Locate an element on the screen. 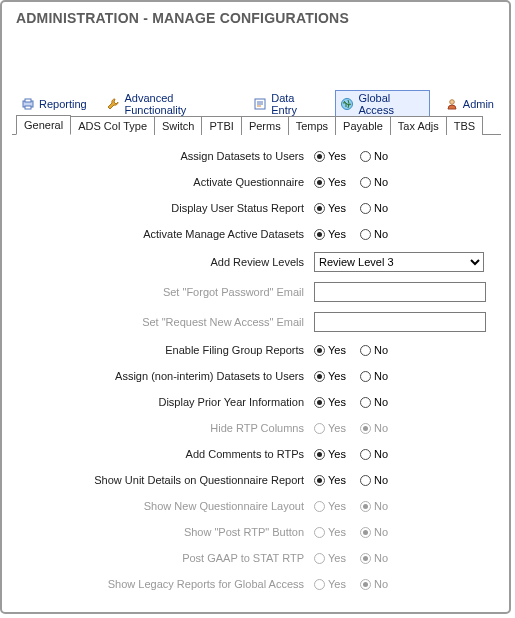 The image size is (515, 618). toolbar-label: Reporting is located at coordinates (63, 104).